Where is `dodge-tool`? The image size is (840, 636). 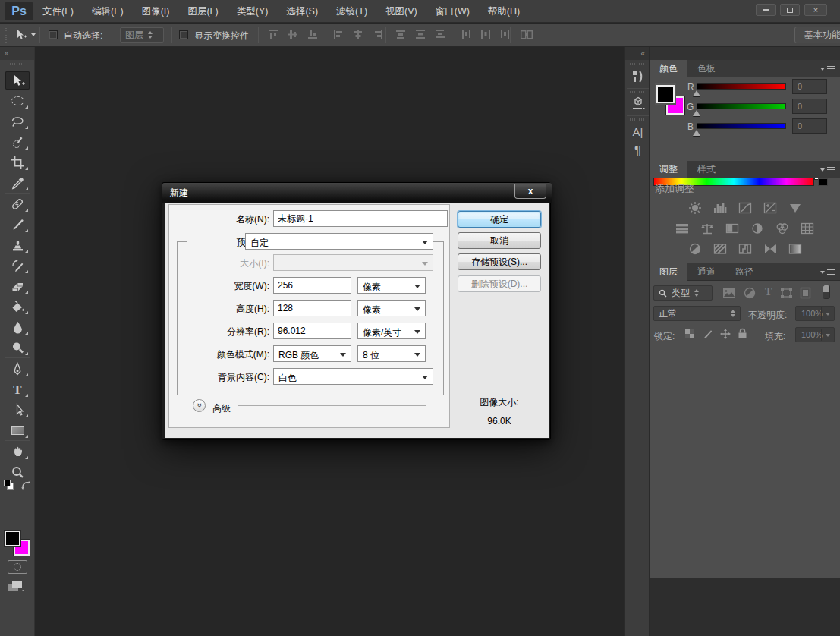
dodge-tool is located at coordinates (17, 348).